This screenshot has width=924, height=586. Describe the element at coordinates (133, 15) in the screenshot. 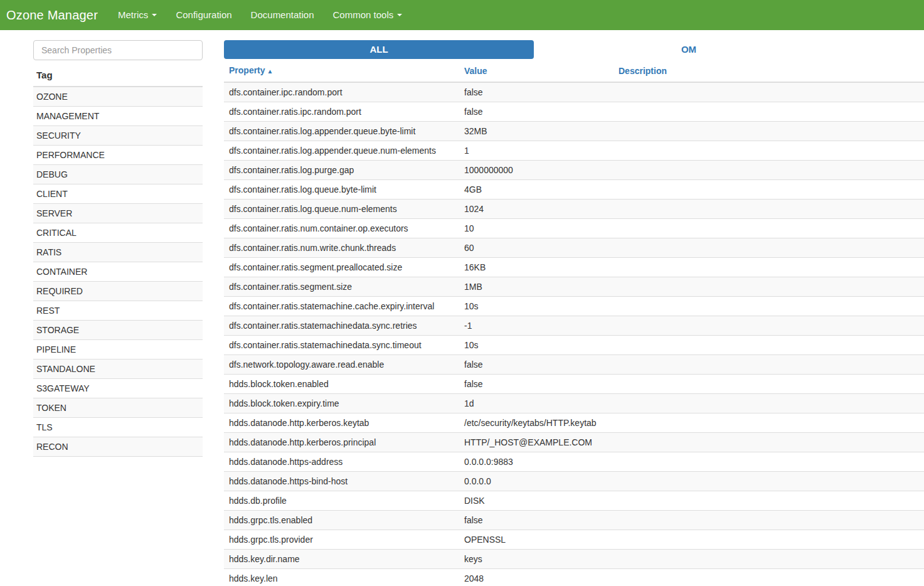

I see `nav-item-label: Metrics` at that location.